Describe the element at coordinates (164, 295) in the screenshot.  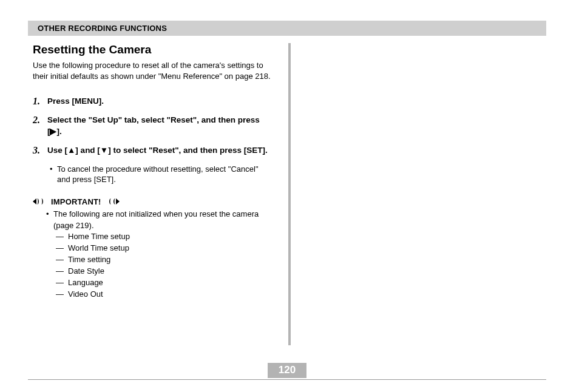
I see `important-item: — Video Out` at that location.